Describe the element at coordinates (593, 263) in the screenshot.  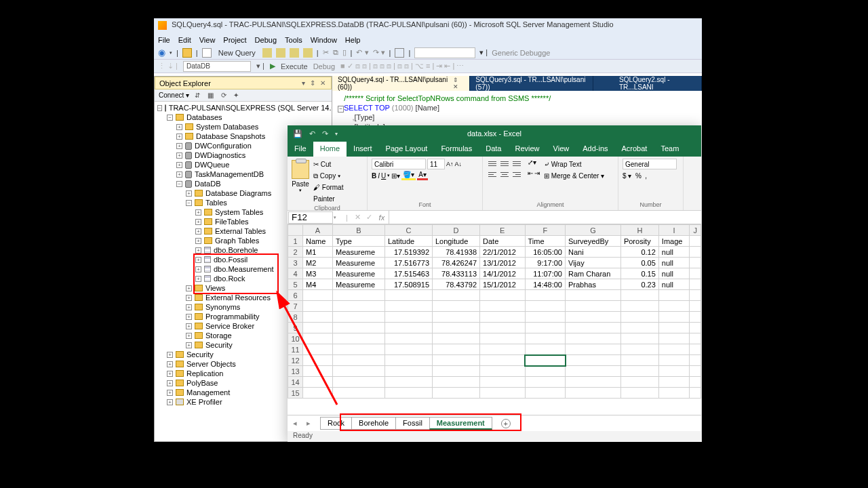
I see `data-cell: Vijay` at that location.